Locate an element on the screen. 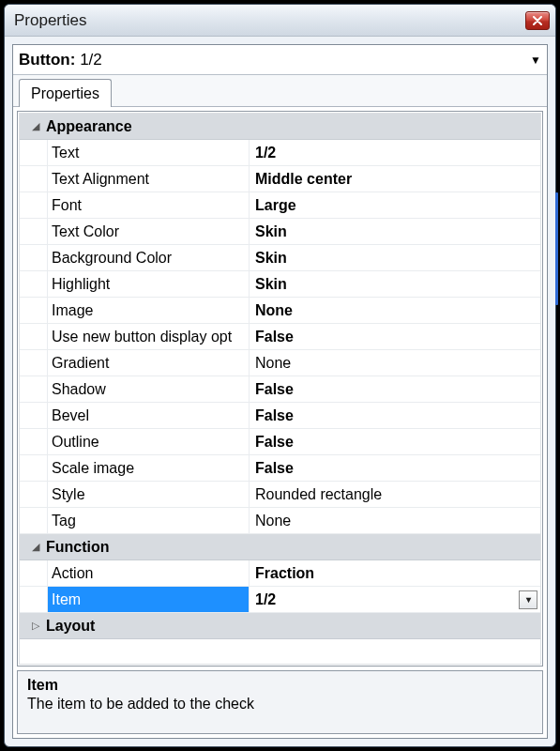  property-name: Font is located at coordinates (148, 205).